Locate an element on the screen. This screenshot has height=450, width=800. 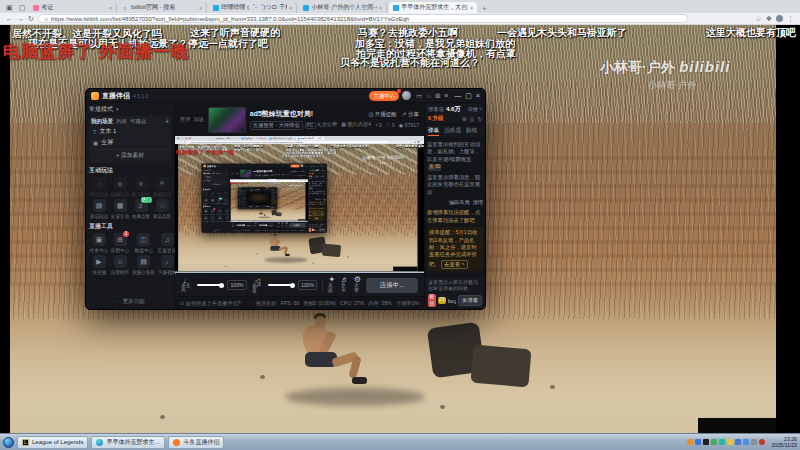
taskbar-app-lol: L League of Legends is located at coordinates (52, 442).